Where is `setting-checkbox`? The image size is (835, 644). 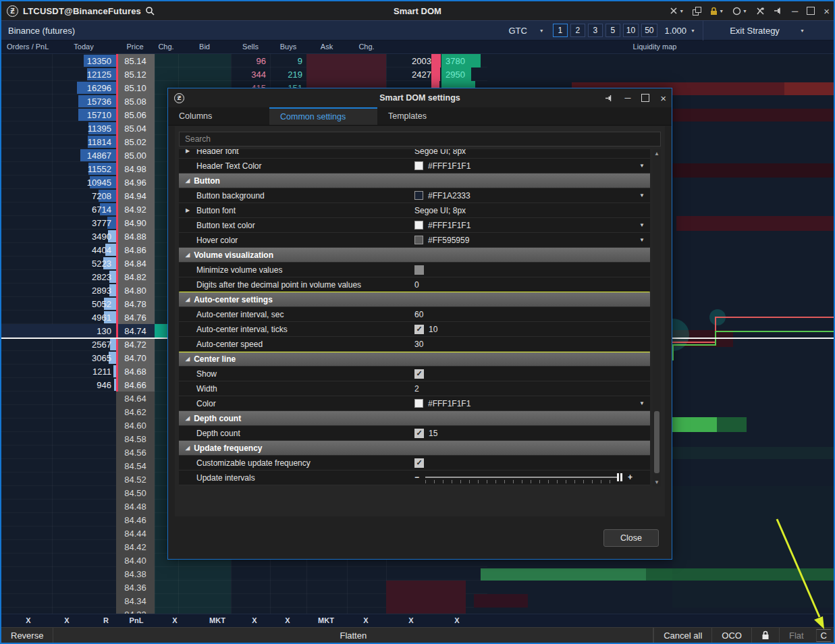
setting-checkbox is located at coordinates (419, 270).